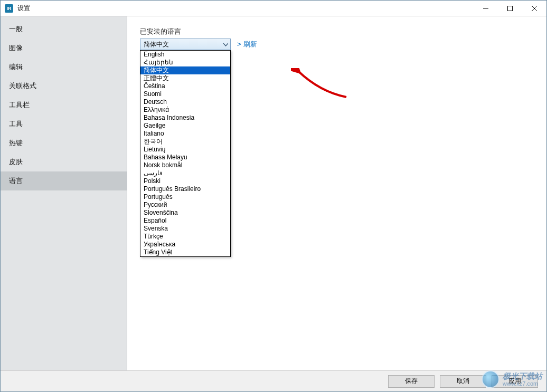  Describe the element at coordinates (24, 8) in the screenshot. I see `window-title: 设置` at that location.